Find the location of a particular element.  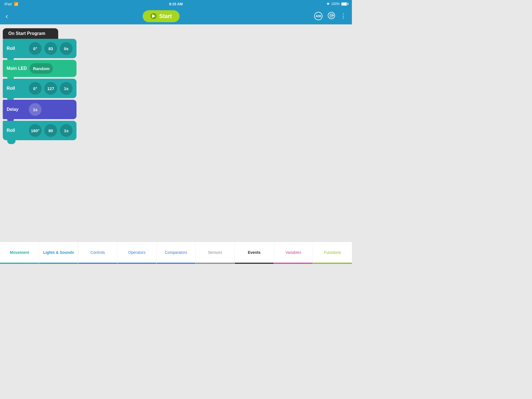

block-roll-3-param-0: 180° is located at coordinates (35, 131).